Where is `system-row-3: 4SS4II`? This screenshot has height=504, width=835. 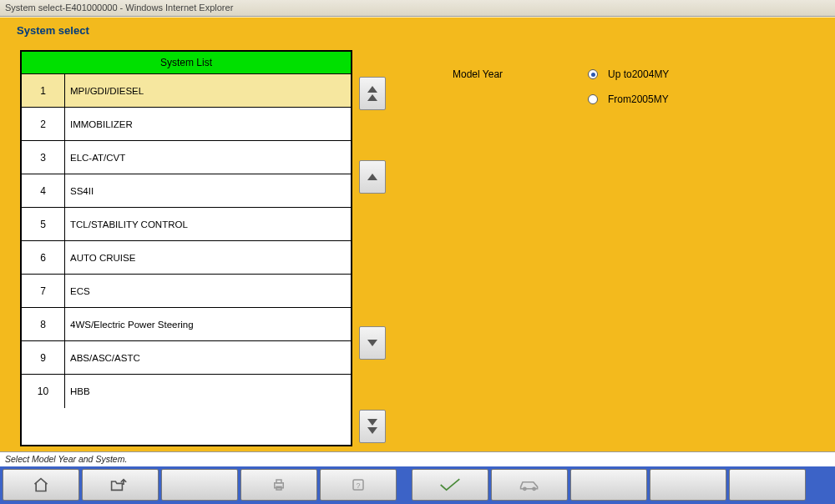
system-row-3: 4SS4II is located at coordinates (186, 191).